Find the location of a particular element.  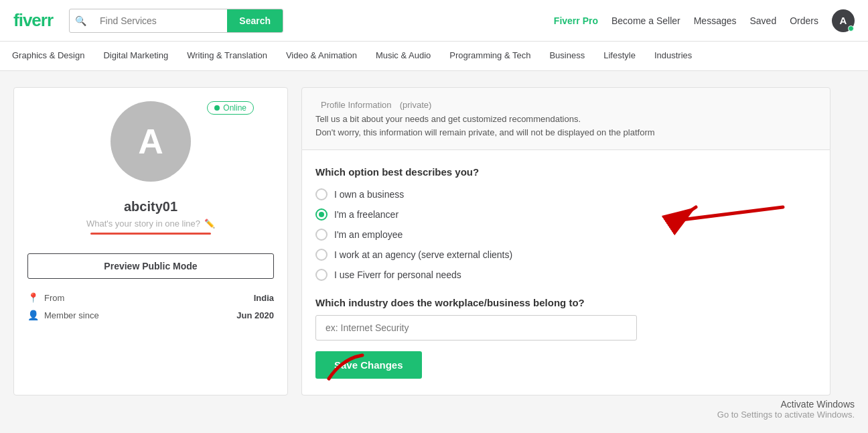

online-dot is located at coordinates (217, 108).